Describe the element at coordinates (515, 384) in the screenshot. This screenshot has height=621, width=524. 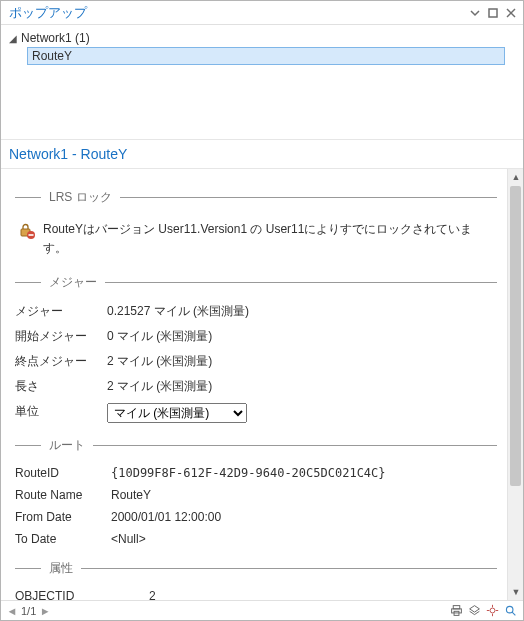
I see `vertical-scrollbar: ▲ ▼` at that location.